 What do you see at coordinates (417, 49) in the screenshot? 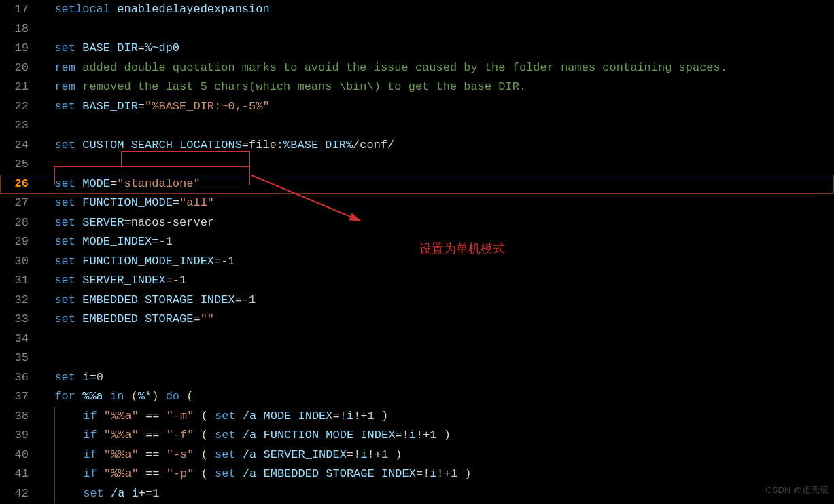
I see `code-line: 19 set BASE_DIR=%~dp0` at bounding box center [417, 49].